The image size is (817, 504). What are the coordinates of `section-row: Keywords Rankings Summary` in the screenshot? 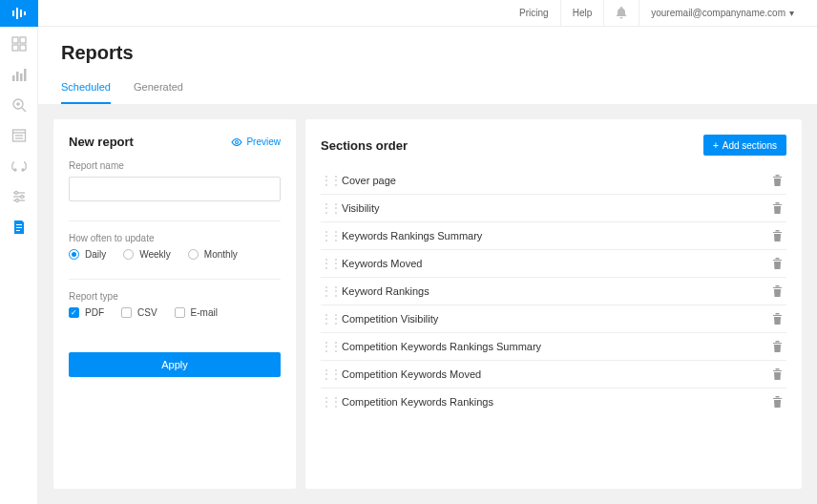 It's located at (554, 237).